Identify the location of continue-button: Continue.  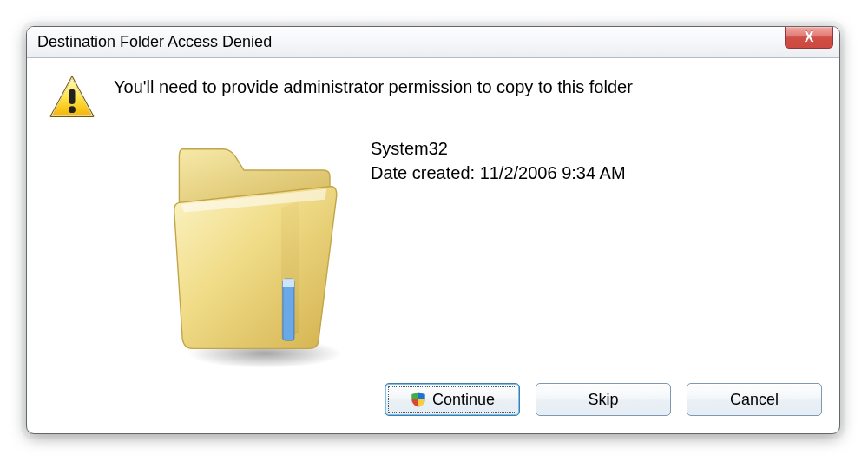
(452, 399).